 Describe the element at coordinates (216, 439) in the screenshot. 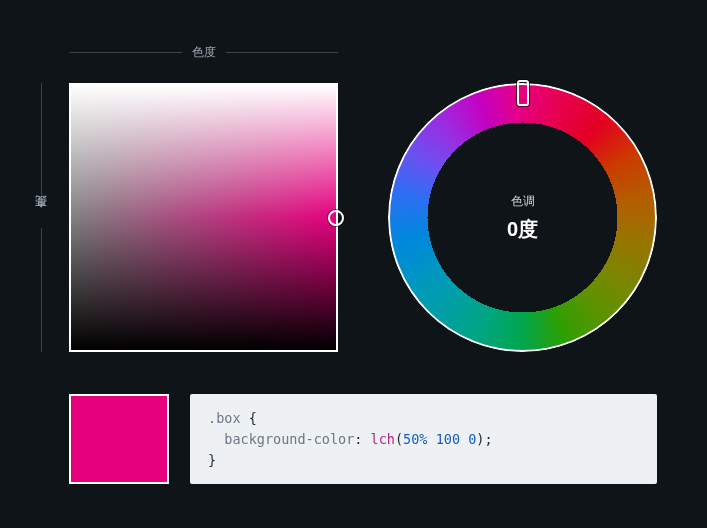

I see `code-indent` at that location.